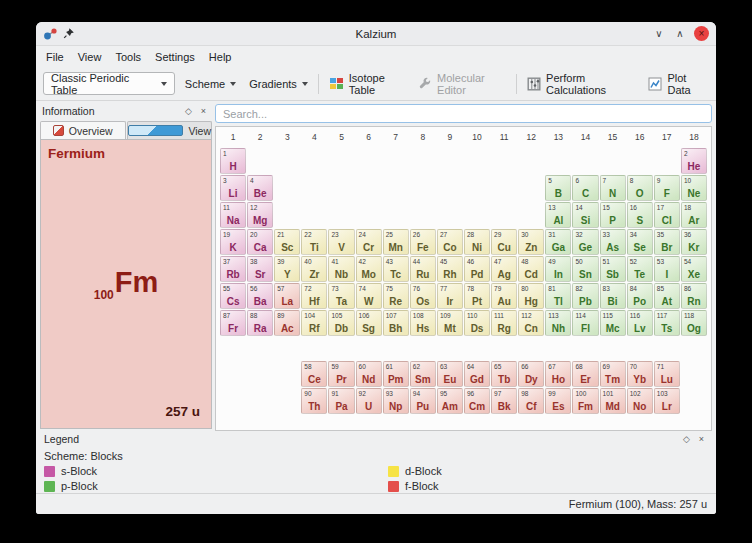 The image size is (752, 543). I want to click on element-tile-Li: 3Li, so click(233, 188).